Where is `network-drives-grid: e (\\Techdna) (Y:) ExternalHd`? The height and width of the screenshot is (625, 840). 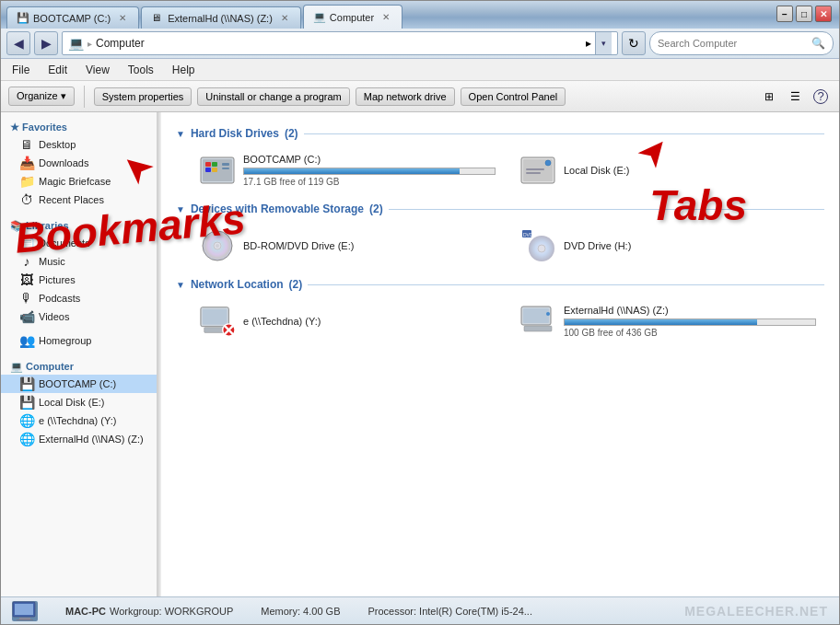
network-drives-grid: e (\\Techdna) (Y:) ExternalHd is located at coordinates (500, 321).